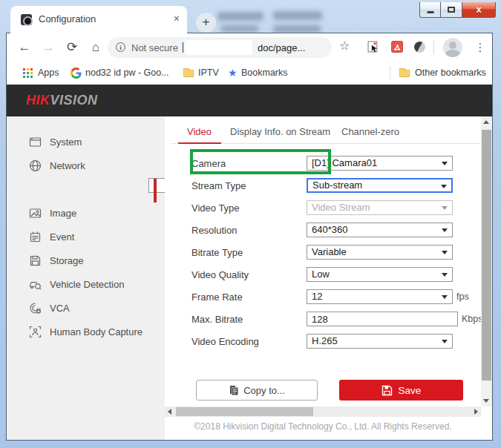  What do you see at coordinates (28, 73) in the screenshot?
I see `apps-grid-icon` at bounding box center [28, 73].